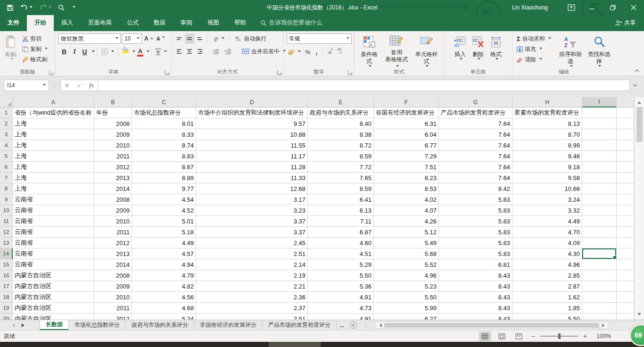  What do you see at coordinates (600, 317) in the screenshot?
I see `cell-I20` at bounding box center [600, 317].